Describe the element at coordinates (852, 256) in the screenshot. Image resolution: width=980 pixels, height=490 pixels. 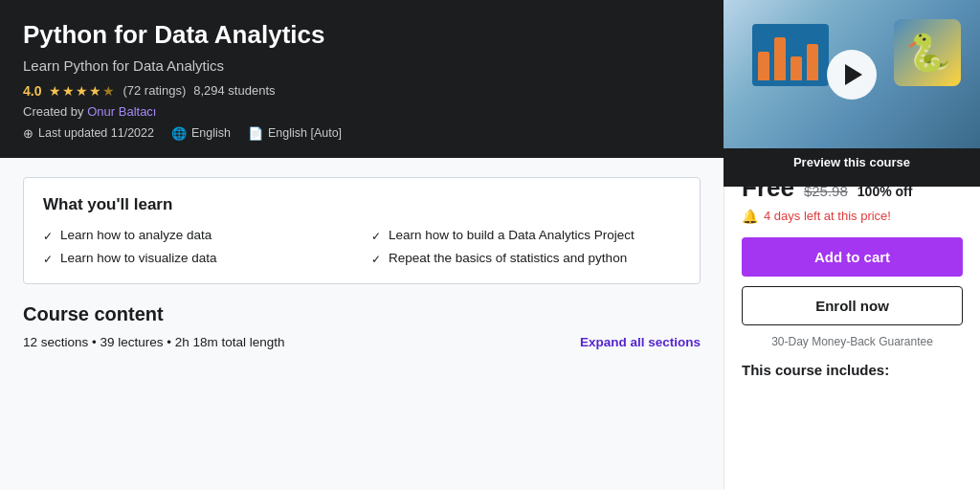
I see `add-to-cart-button: Add to cart` at that location.